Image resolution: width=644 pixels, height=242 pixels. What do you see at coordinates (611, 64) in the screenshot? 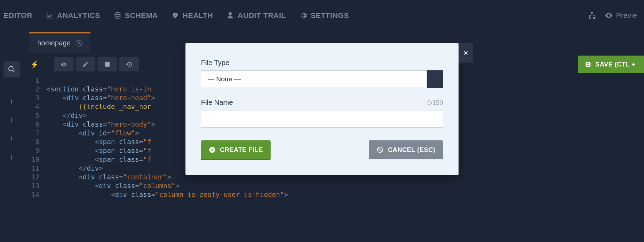
I see `save-button: SAVE (CTL +` at bounding box center [611, 64].